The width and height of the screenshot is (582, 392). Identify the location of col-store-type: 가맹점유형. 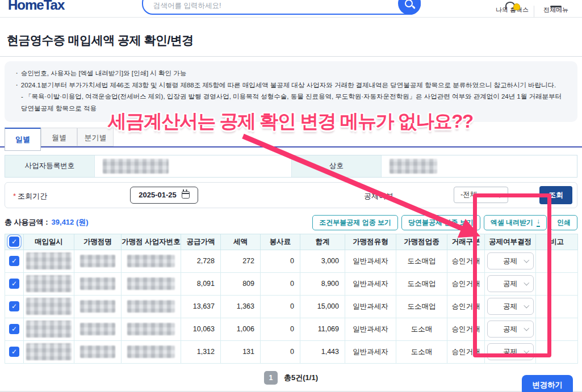
(371, 242).